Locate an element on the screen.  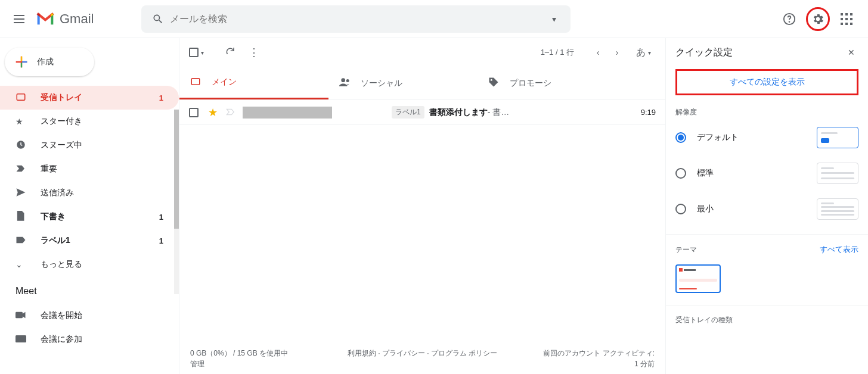
tag-icon is located at coordinates (494, 83).